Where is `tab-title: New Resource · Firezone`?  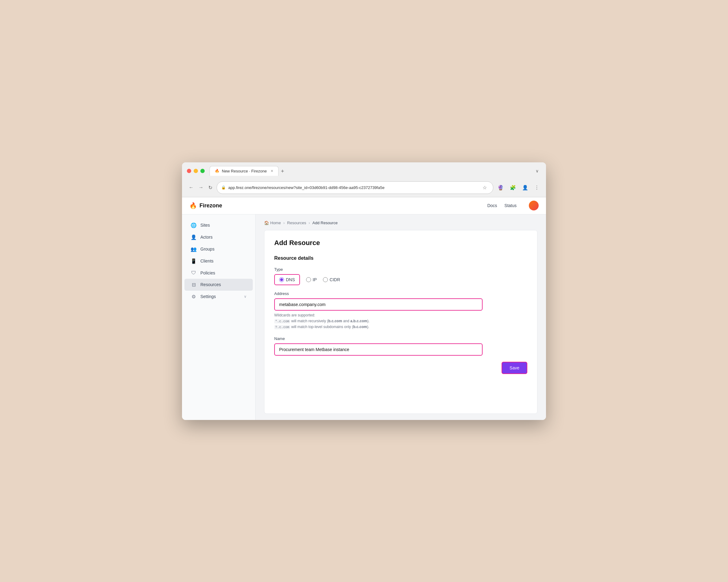
tab-title: New Resource · Firezone is located at coordinates (244, 171).